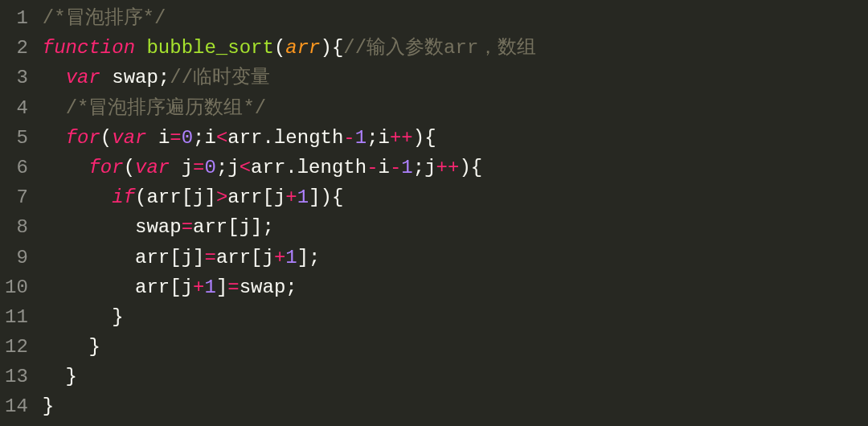 The image size is (868, 426). I want to click on line-number: 8, so click(16, 227).